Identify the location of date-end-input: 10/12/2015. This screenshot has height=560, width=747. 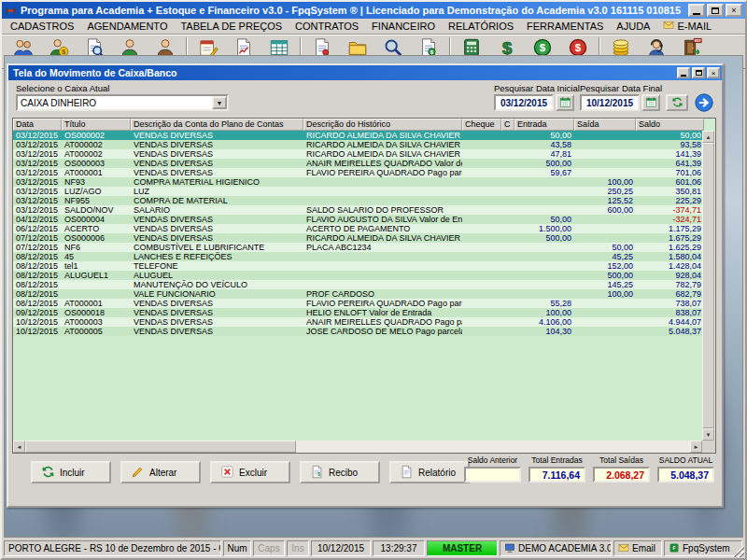
(610, 103).